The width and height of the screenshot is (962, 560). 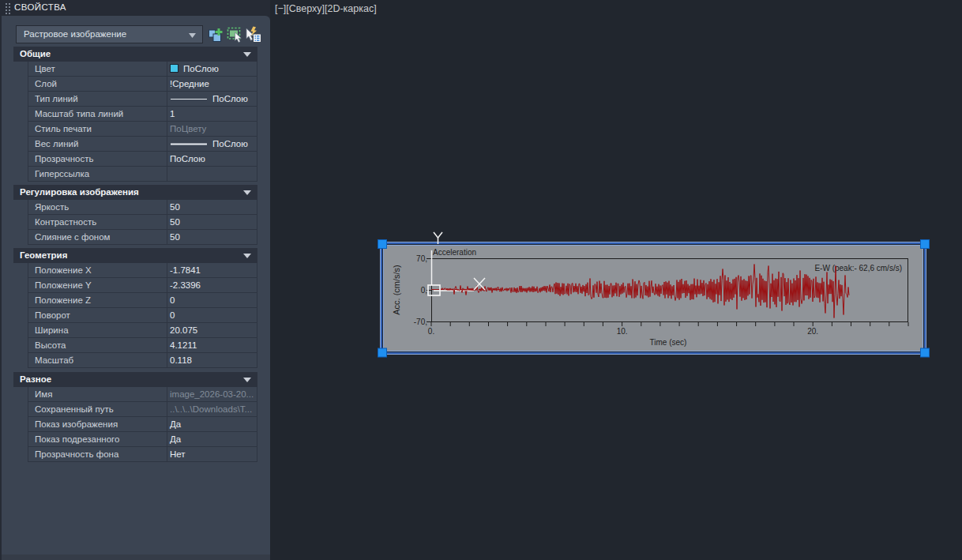 I want to click on svg-text: 0,, so click(x=424, y=291).